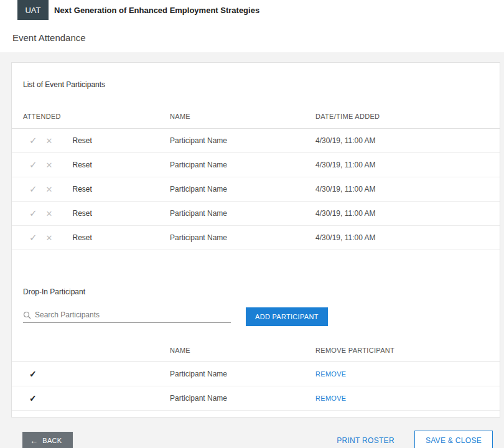 The height and width of the screenshot is (448, 504). Describe the element at coordinates (96, 116) in the screenshot. I see `column-header-attended: ATTENDED` at that location.